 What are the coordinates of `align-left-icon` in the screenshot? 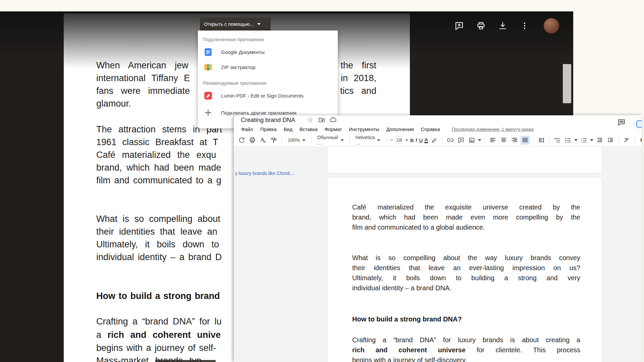 It's located at (493, 140).